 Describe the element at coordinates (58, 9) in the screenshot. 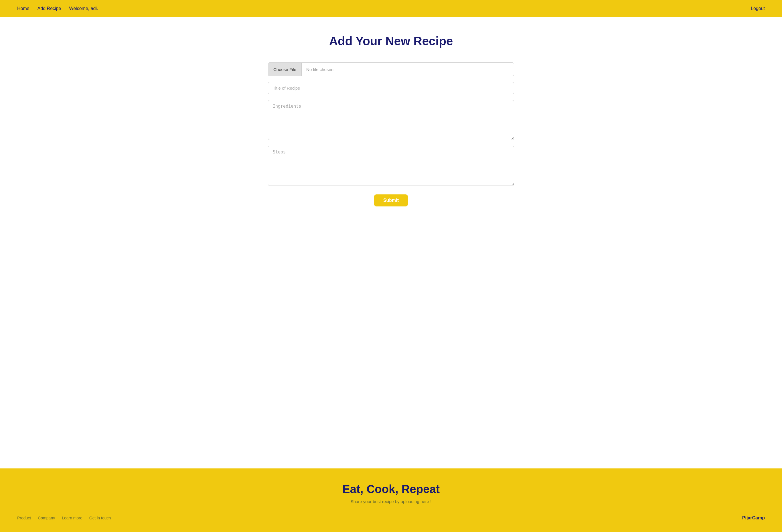

I see `navbar-left: Home Add Recipe Welcome, adi.` at that location.